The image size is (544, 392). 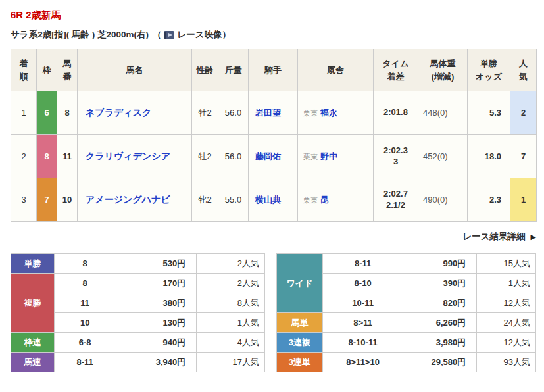 I want to click on trainer-link: 昆, so click(x=325, y=200).